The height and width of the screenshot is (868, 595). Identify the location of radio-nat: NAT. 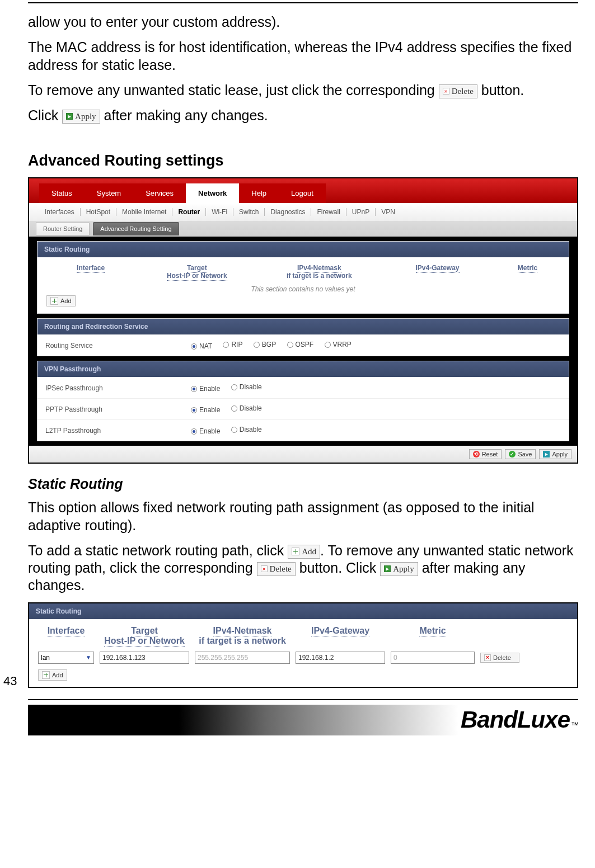
(202, 346).